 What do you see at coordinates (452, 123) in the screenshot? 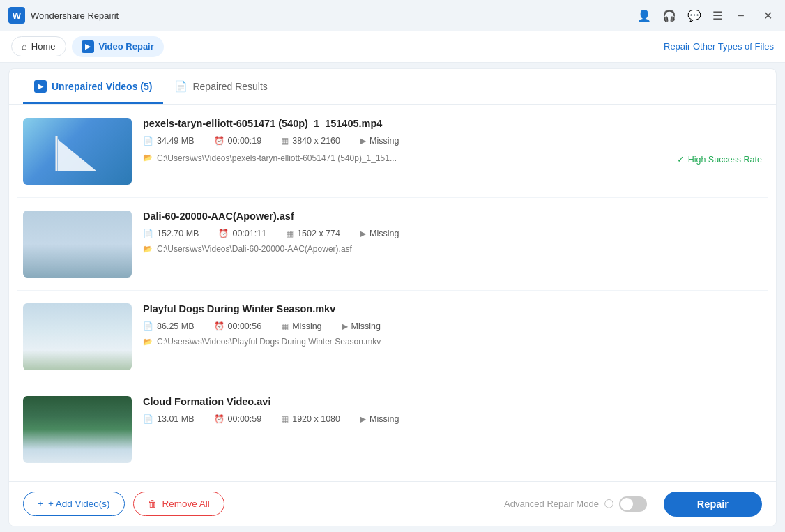
I see `video-name-1: pexels-taryn-elliott-6051471 (540p)_1_15…` at bounding box center [452, 123].